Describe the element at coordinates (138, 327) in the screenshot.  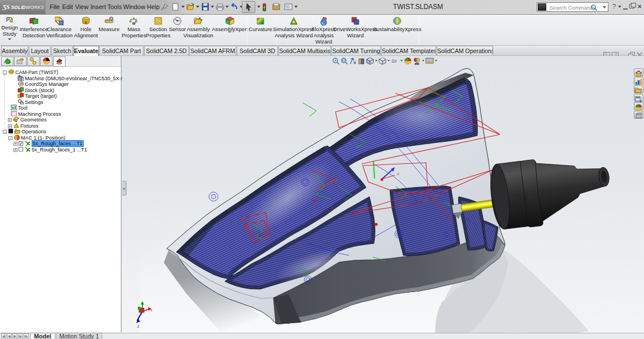
I see `svg-text: z` at that location.